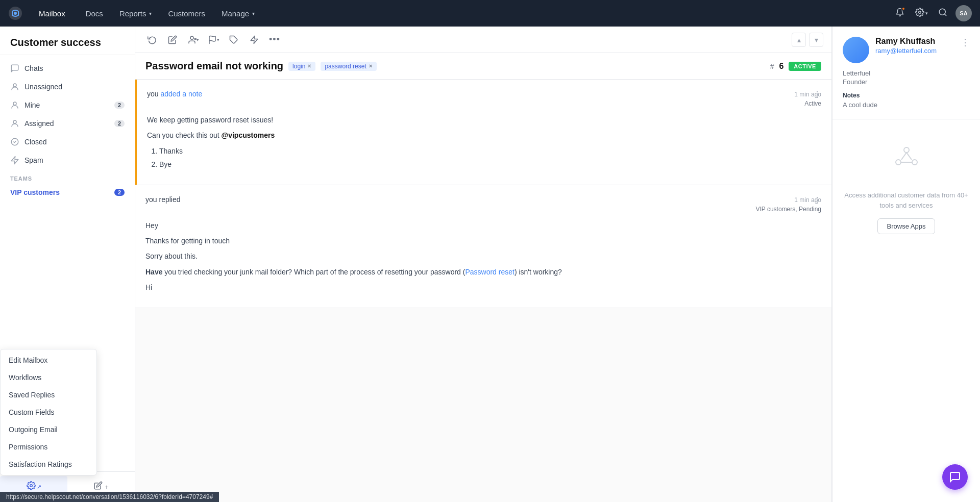 This screenshot has height=502, width=980. What do you see at coordinates (193, 40) in the screenshot?
I see `assign-button: ▾` at bounding box center [193, 40].